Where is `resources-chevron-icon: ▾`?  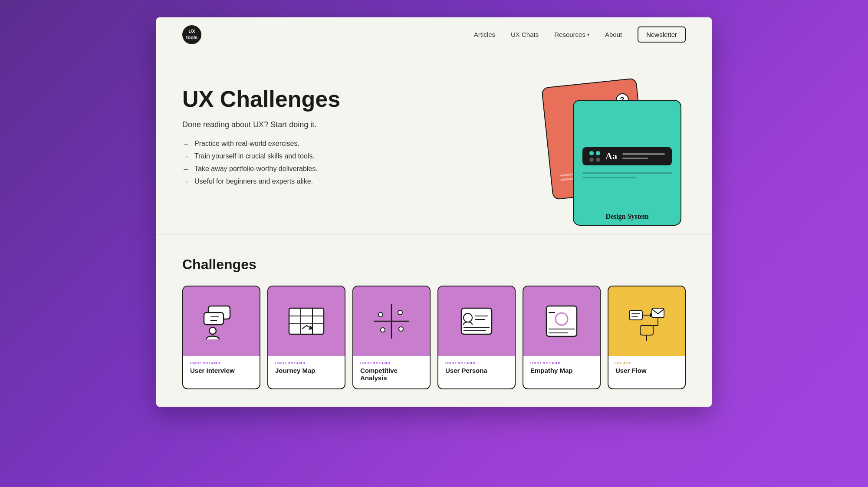
resources-chevron-icon: ▾ is located at coordinates (589, 35).